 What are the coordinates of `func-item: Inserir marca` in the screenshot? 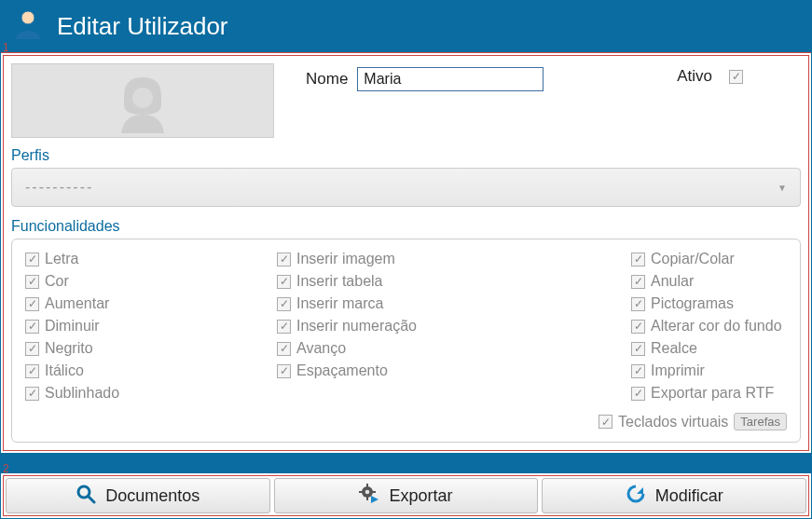 It's located at (454, 304).